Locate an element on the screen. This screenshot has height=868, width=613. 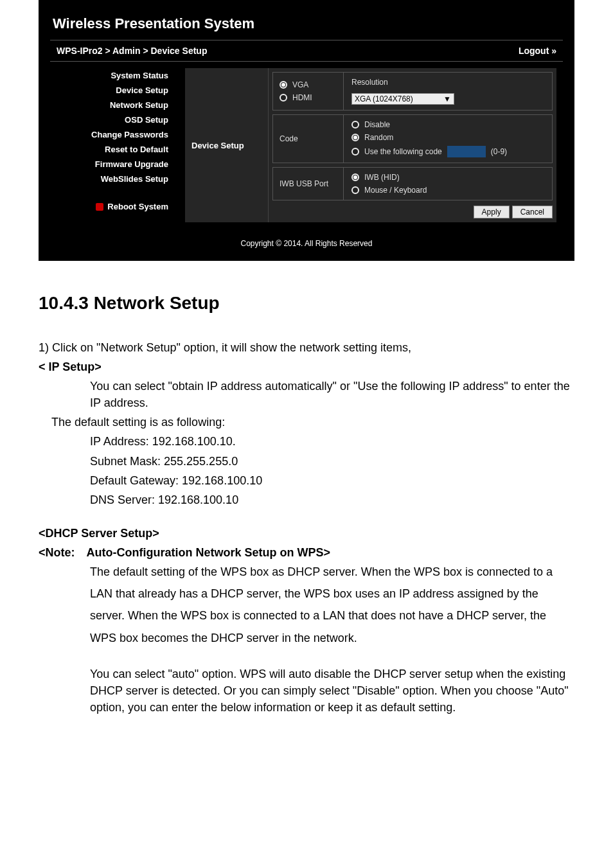
radio-code-disable: Disable is located at coordinates (448, 125).